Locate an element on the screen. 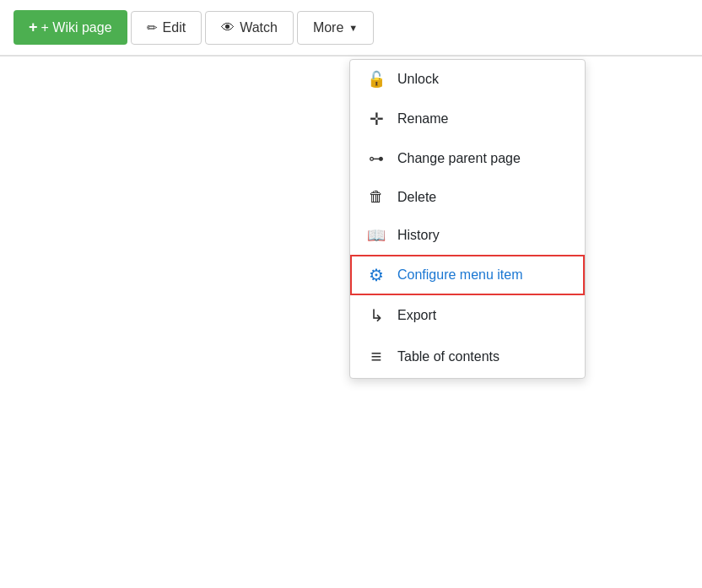  plus-icon: + is located at coordinates (34, 27).